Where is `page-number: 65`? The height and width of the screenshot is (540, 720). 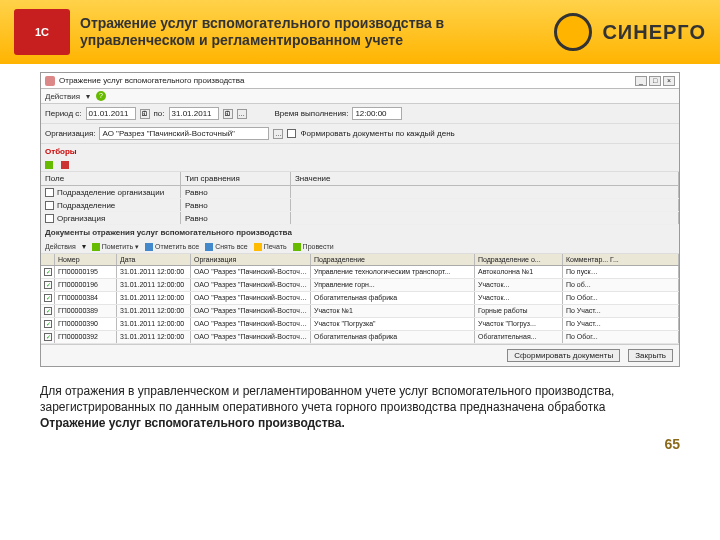 page-number: 65 is located at coordinates (360, 444).